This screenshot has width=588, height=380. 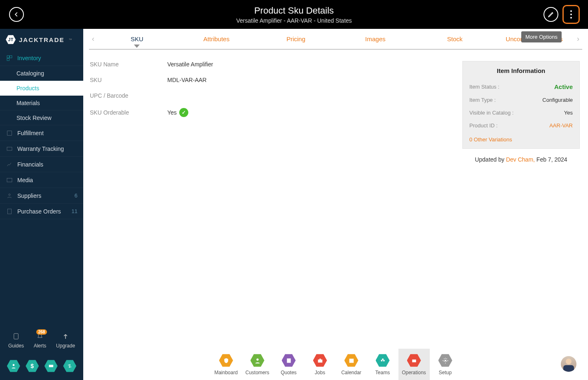 What do you see at coordinates (561, 125) in the screenshot?
I see `product-id-link: AAR-VAR` at bounding box center [561, 125].